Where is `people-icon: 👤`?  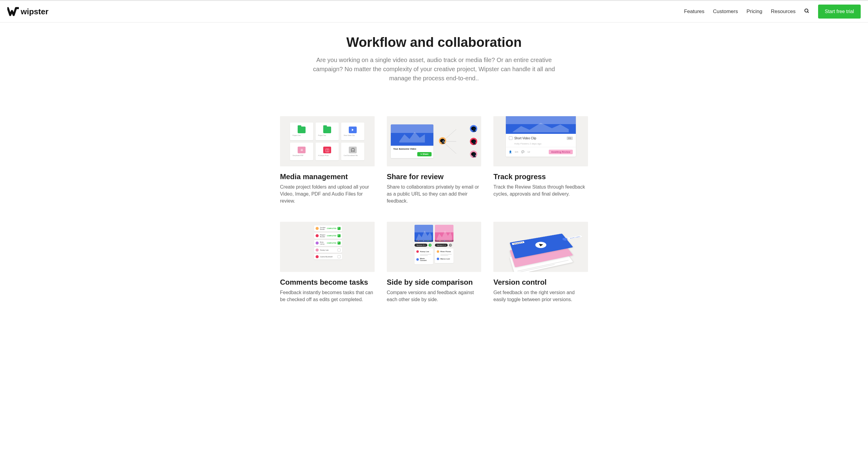 people-icon: 👤 is located at coordinates (510, 152).